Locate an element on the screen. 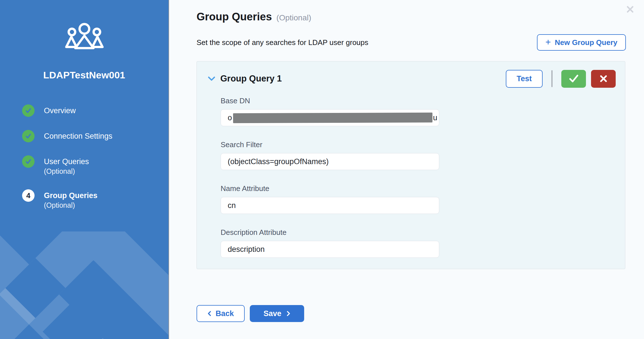  page-header: Group Queries (Optional) is located at coordinates (411, 17).